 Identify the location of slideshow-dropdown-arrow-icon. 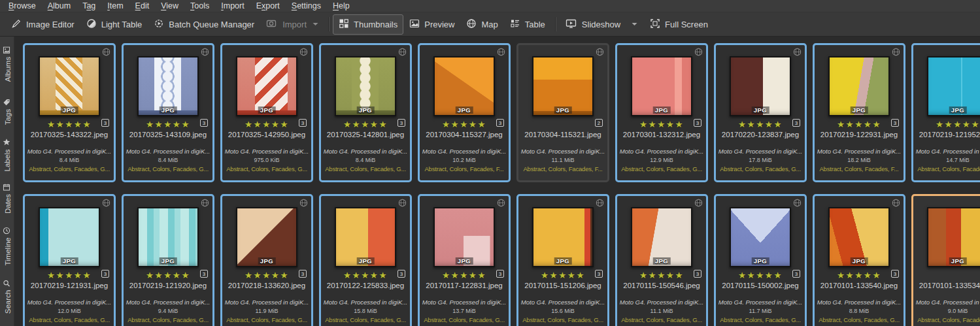
(634, 24).